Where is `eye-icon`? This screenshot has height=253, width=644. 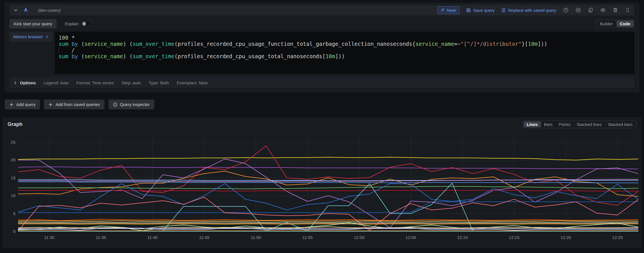
eye-icon is located at coordinates (603, 10).